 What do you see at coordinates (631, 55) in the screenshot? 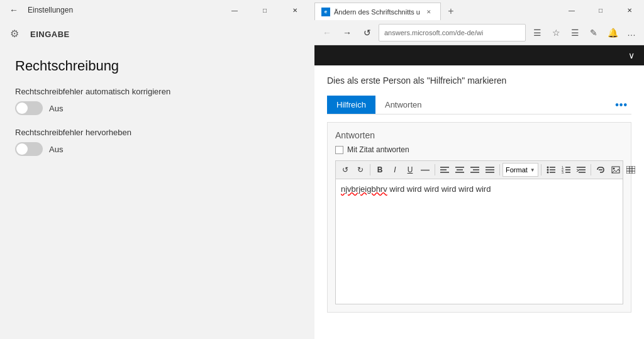
I see `dropdown-button: ∨` at bounding box center [631, 55].